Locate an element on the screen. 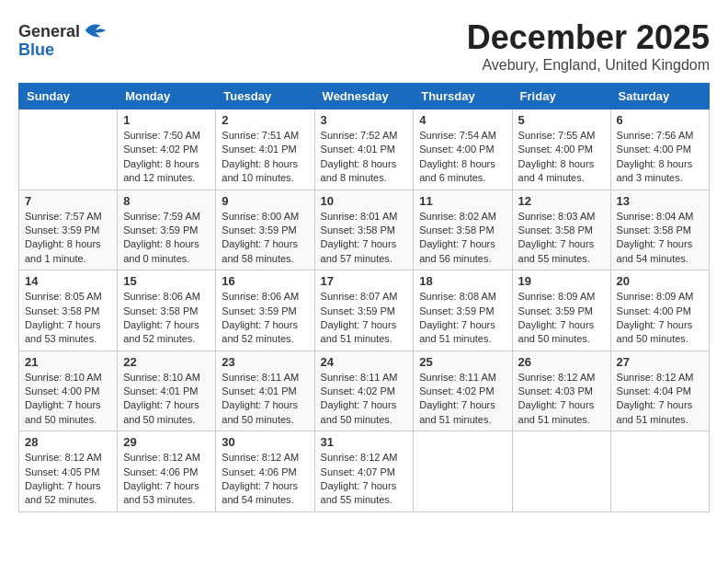 Image resolution: width=728 pixels, height=563 pixels. day-number: 30 is located at coordinates (265, 442).